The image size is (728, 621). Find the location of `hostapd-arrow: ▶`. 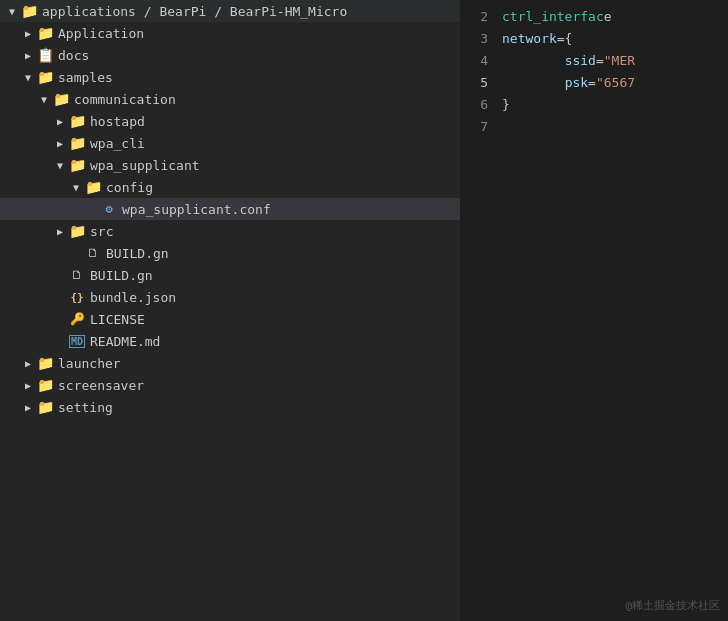

hostapd-arrow: ▶ is located at coordinates (60, 122).